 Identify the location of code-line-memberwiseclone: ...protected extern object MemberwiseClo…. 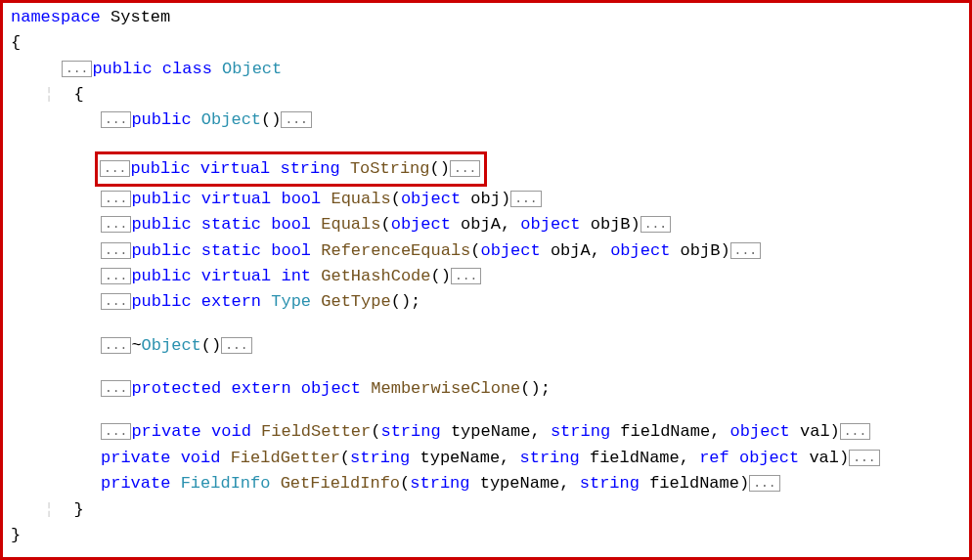
(486, 389).